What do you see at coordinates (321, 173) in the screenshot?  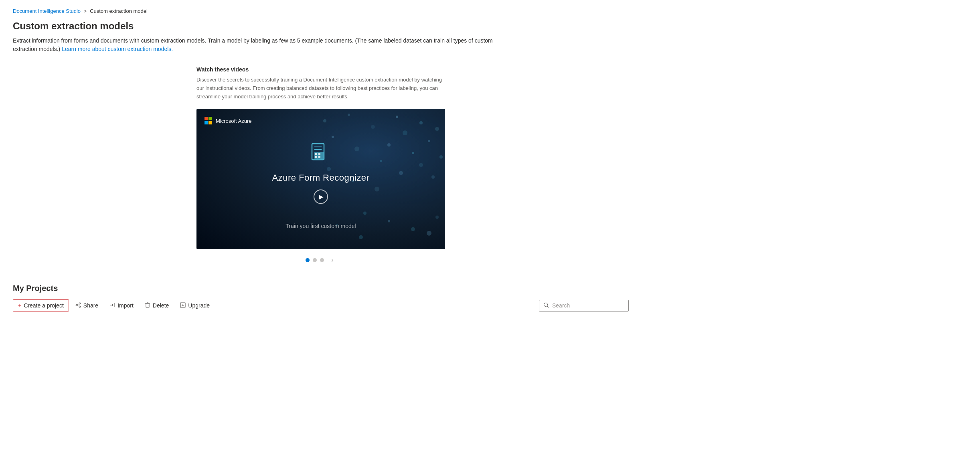 I see `video-center-items: Azure Form Recognizer ▶` at bounding box center [321, 173].